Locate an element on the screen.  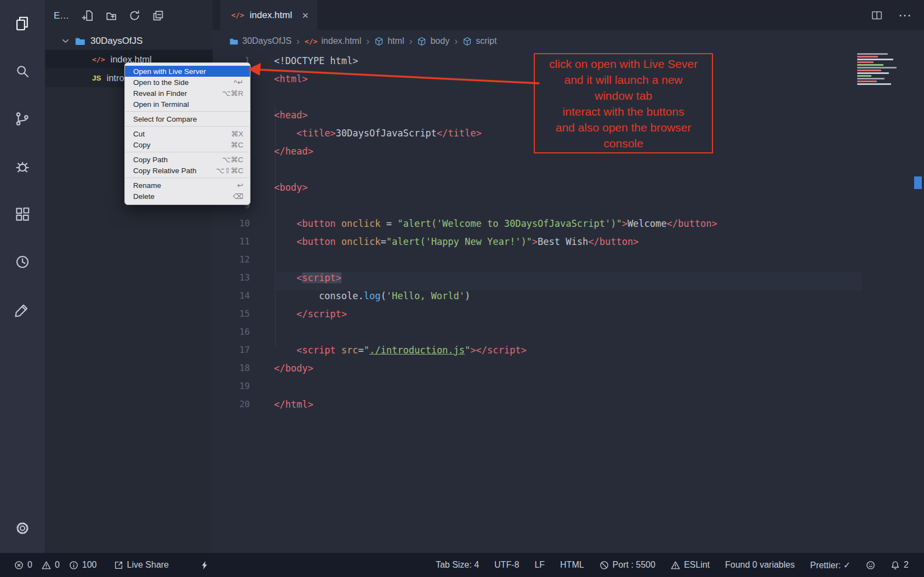
breadcrumb-html: html is located at coordinates (389, 41).